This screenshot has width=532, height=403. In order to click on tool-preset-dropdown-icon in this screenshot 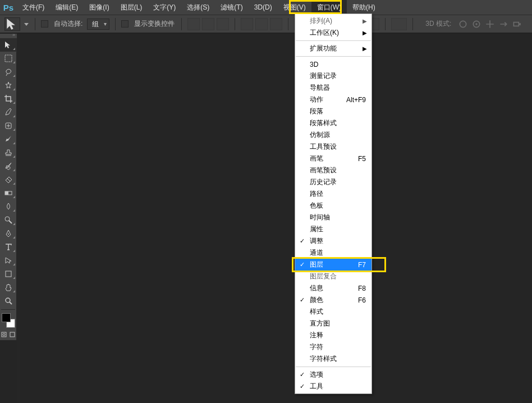, I will do `click(26, 24)`.